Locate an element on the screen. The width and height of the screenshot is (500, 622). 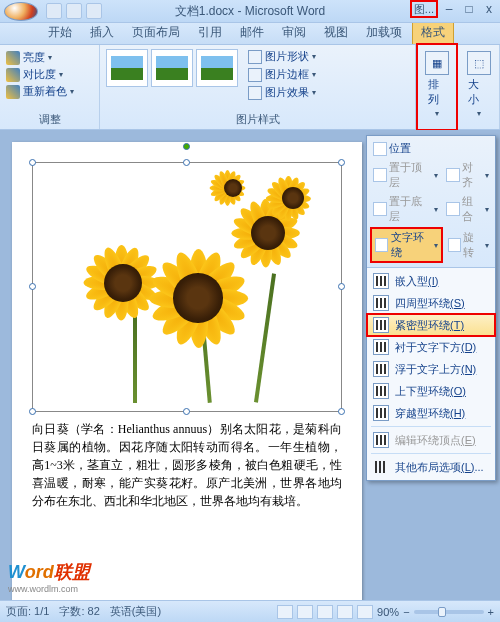
view-fullscreen is located at coordinates (305, 612).